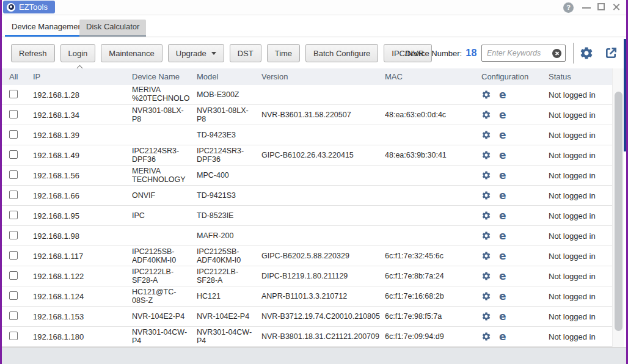 This screenshot has height=364, width=628. Describe the element at coordinates (616, 7) in the screenshot. I see `close-icon` at that location.